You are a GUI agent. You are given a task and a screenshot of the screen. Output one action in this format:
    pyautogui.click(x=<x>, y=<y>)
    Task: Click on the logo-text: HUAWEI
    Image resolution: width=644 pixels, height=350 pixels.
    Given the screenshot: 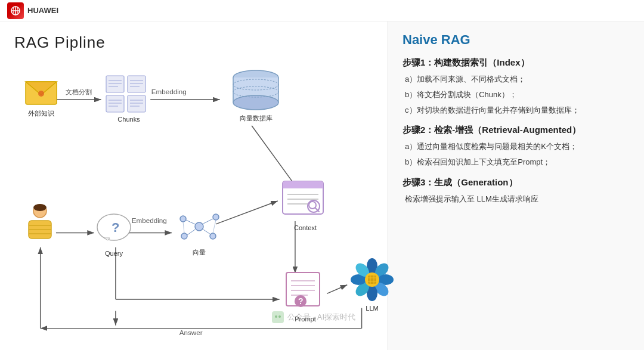 What is the action you would take?
    pyautogui.click(x=43, y=11)
    